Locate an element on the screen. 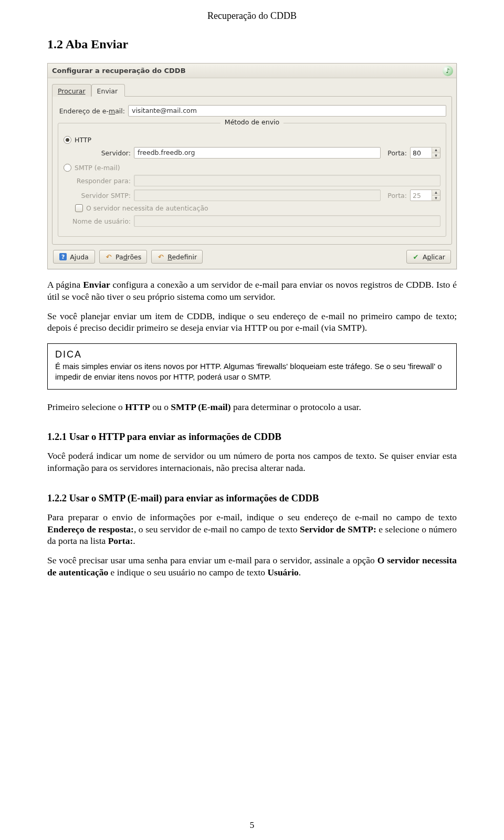  page-number: 5 is located at coordinates (252, 825).